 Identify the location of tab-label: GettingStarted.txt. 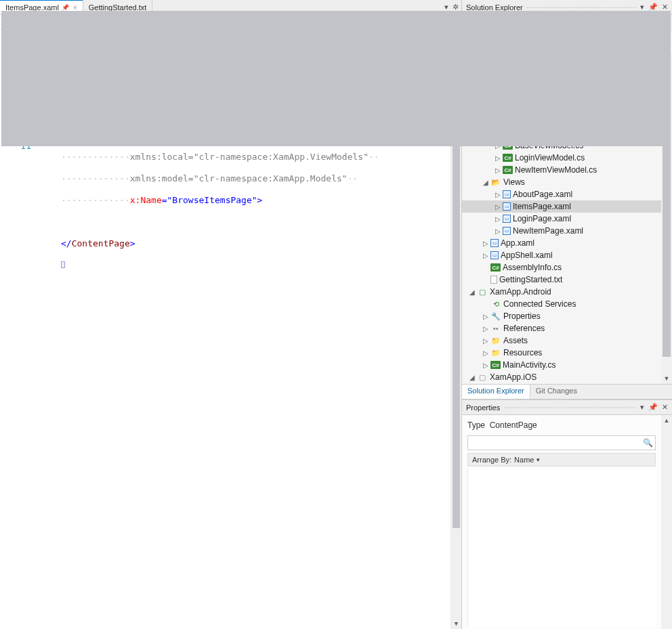
(118, 7).